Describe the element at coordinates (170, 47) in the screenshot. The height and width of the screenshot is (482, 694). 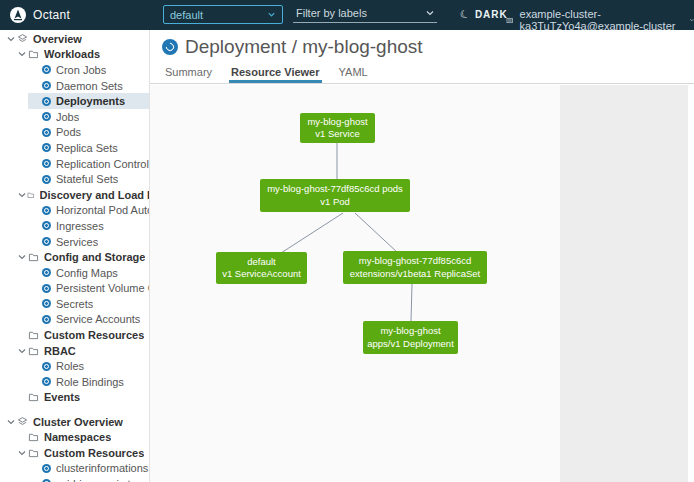
I see `deployment-icon` at that location.